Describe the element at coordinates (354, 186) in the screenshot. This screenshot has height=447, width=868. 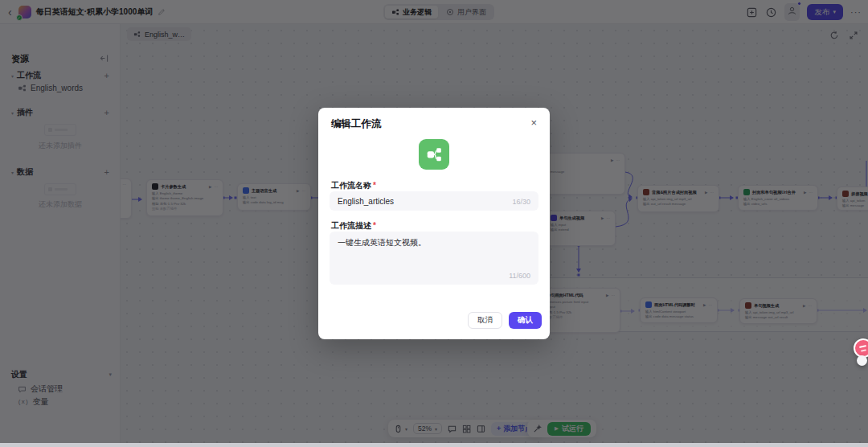
I see `workflow-name-label: 工作流名称*` at that location.